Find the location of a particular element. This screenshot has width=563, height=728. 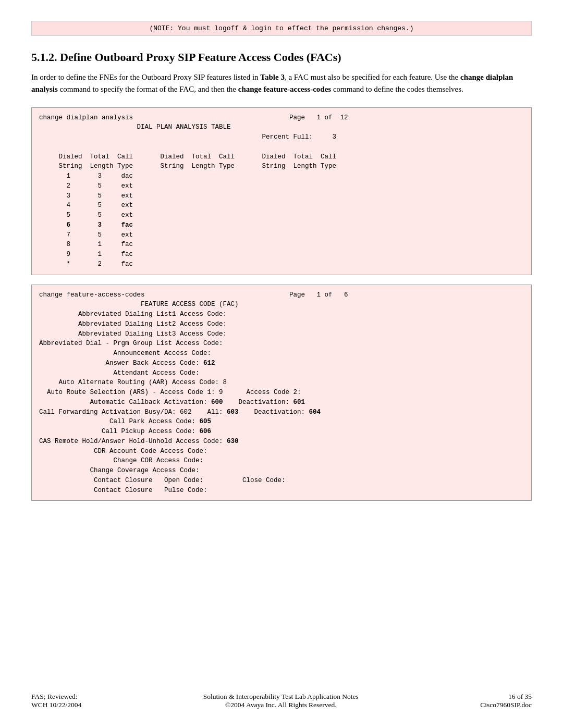

intro-paragraph: In order to define the FNEs for the Outb… is located at coordinates (282, 83).